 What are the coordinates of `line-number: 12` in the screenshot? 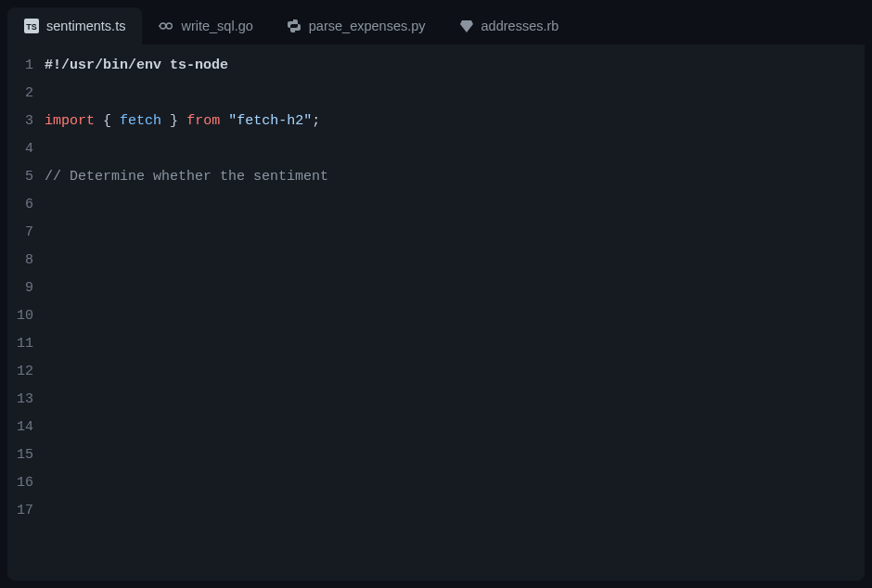 It's located at (20, 372).